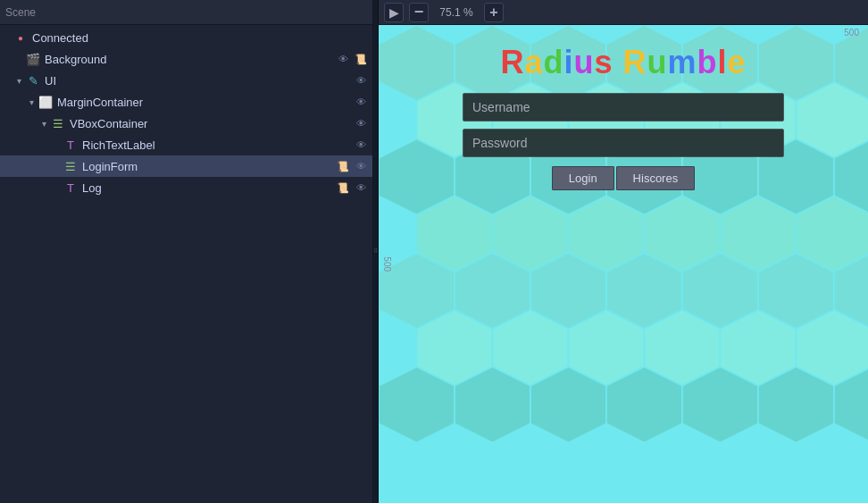  What do you see at coordinates (723, 63) in the screenshot?
I see `title-letter-l: l` at bounding box center [723, 63].